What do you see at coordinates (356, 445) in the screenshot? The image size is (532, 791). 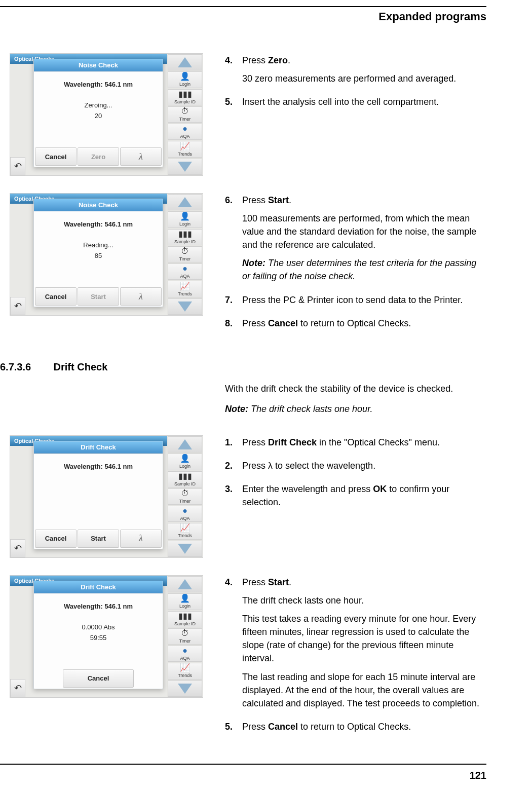 I see `step-1: 1. Press Drift Check in the "Optical Che…` at bounding box center [356, 445].